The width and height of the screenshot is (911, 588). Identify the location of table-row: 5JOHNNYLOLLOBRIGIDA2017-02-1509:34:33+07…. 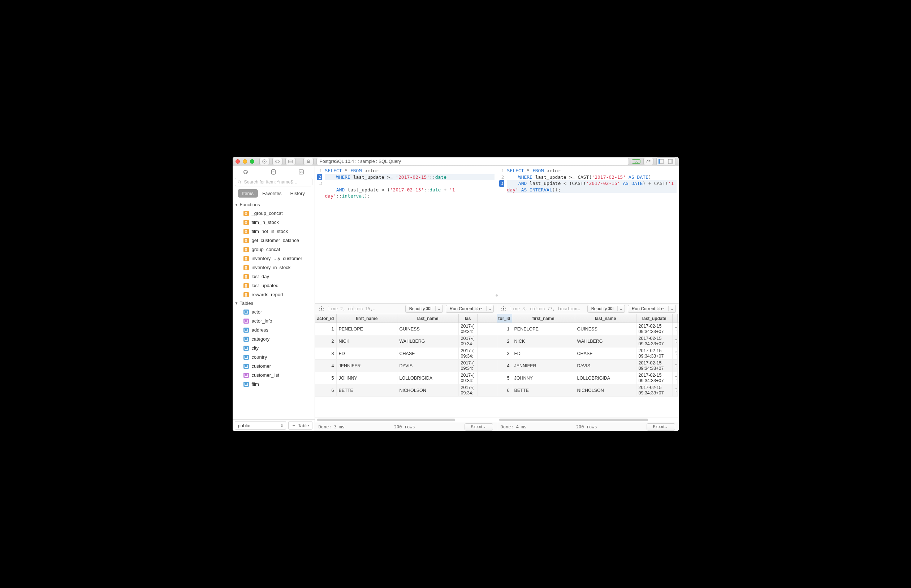
(588, 378).